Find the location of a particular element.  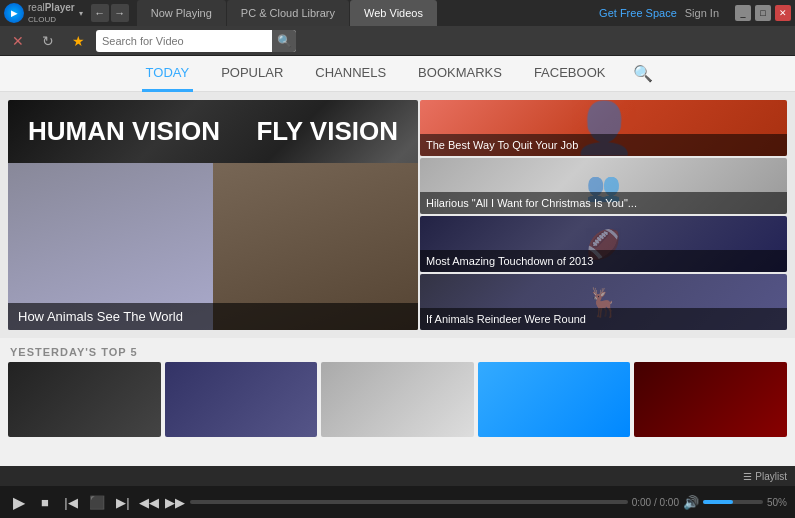

playlist-label: Playlist is located at coordinates (771, 476).